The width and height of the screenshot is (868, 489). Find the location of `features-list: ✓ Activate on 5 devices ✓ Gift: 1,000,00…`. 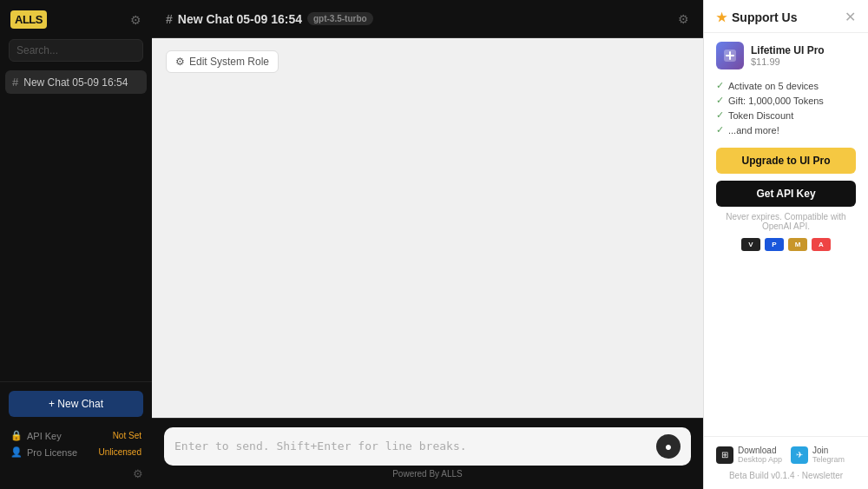

features-list: ✓ Activate on 5 devices ✓ Gift: 1,000,00… is located at coordinates (786, 108).